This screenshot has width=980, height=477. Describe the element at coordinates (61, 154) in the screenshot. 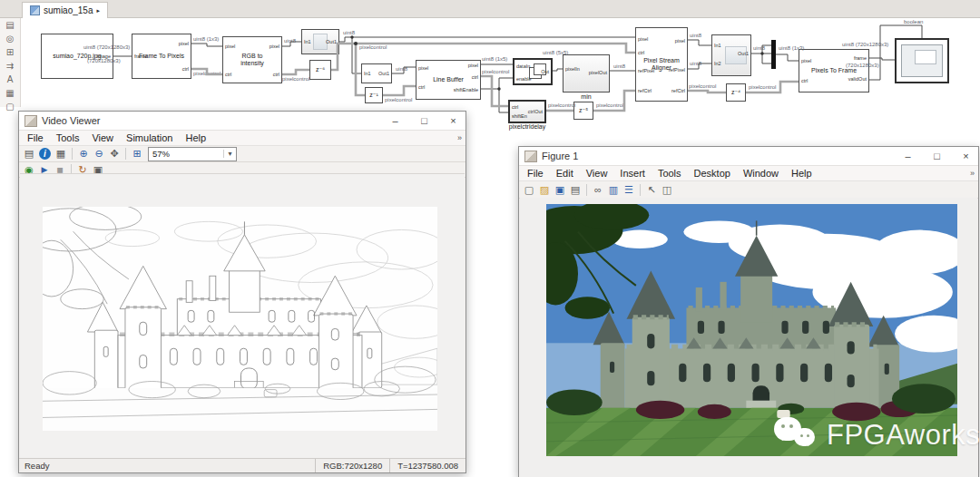

I see `pixel-region-icon: ▦` at that location.